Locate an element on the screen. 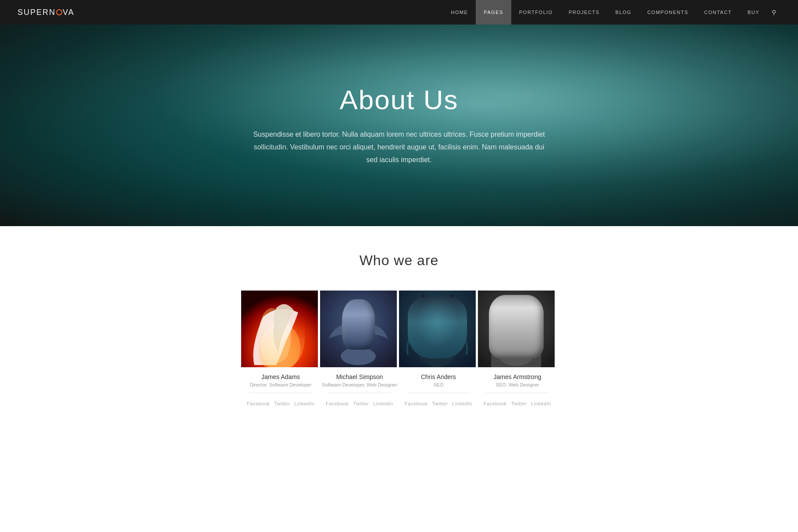 Image resolution: width=798 pixels, height=532 pixels. hero-title: About Us is located at coordinates (399, 100).